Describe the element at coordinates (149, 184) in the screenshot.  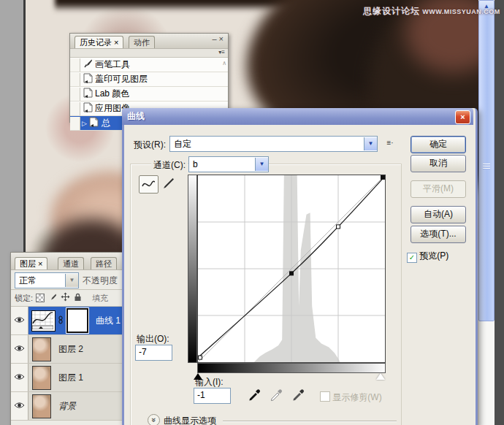
I see `curve-tool-button` at that location.